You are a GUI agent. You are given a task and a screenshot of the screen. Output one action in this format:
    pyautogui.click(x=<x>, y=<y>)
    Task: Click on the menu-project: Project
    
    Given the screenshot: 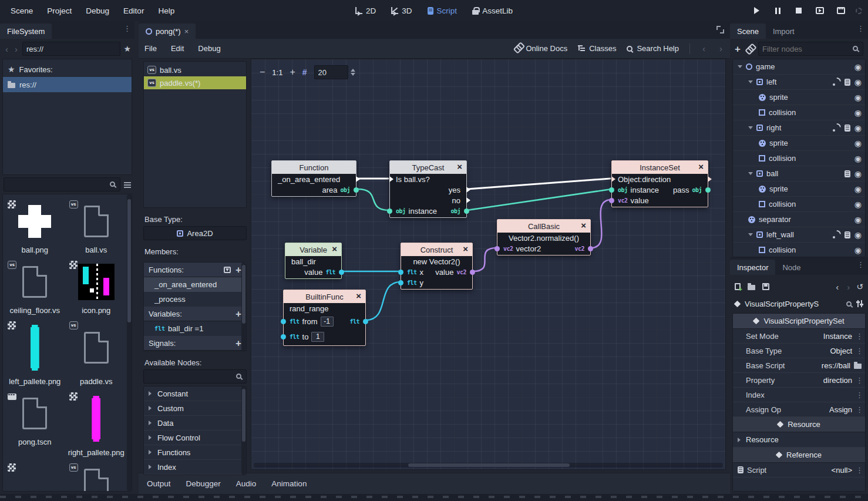 What is the action you would take?
    pyautogui.click(x=59, y=11)
    